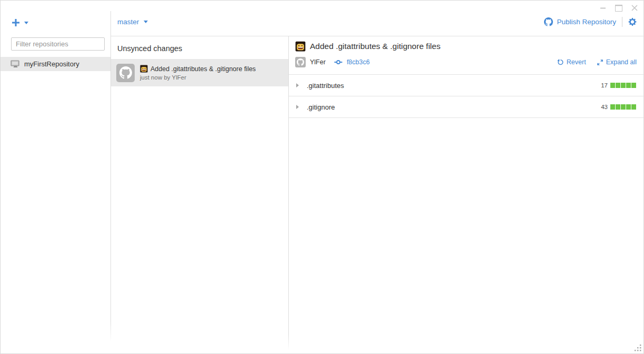 This screenshot has width=644, height=354. What do you see at coordinates (16, 23) in the screenshot?
I see `plus-icon` at bounding box center [16, 23].